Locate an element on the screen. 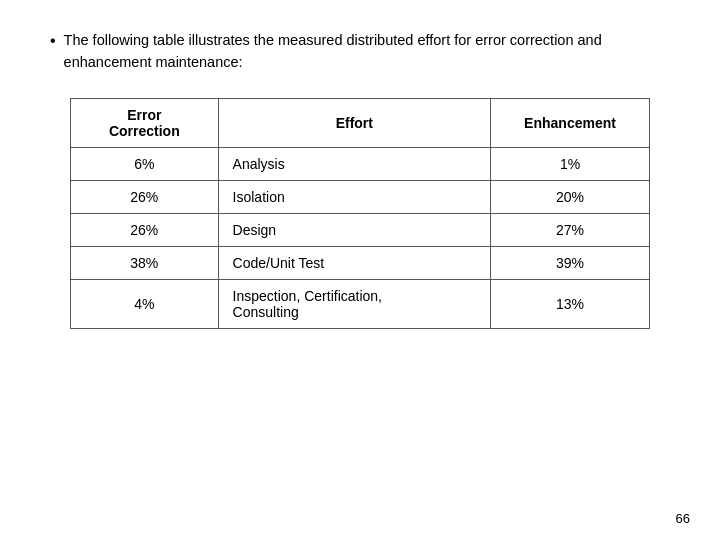 The width and height of the screenshot is (720, 540). cell-error-correction: 6% is located at coordinates (145, 164).